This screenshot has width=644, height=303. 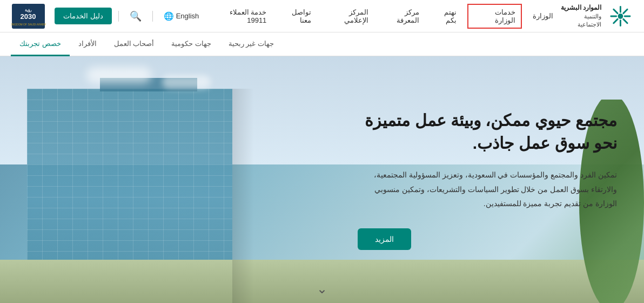 What do you see at coordinates (107, 16) in the screenshot?
I see `nav-tools: English 🌐 🔍 دليل الخدمات رؤية 2030 KINGD…` at bounding box center [107, 16].